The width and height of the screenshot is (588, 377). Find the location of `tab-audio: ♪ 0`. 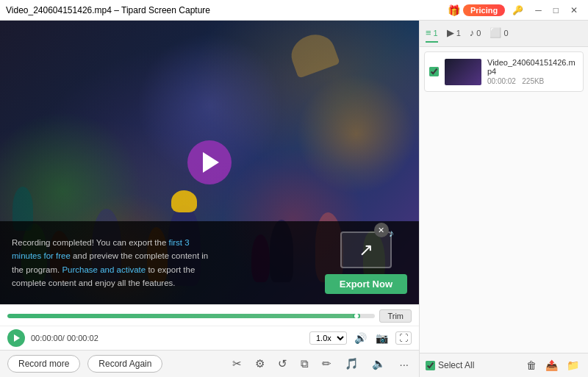

tab-audio: ♪ 0 is located at coordinates (476, 34).